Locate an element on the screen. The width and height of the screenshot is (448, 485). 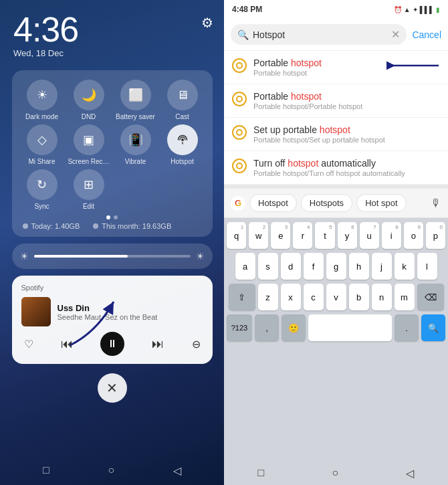
key-d: d is located at coordinates (291, 266).